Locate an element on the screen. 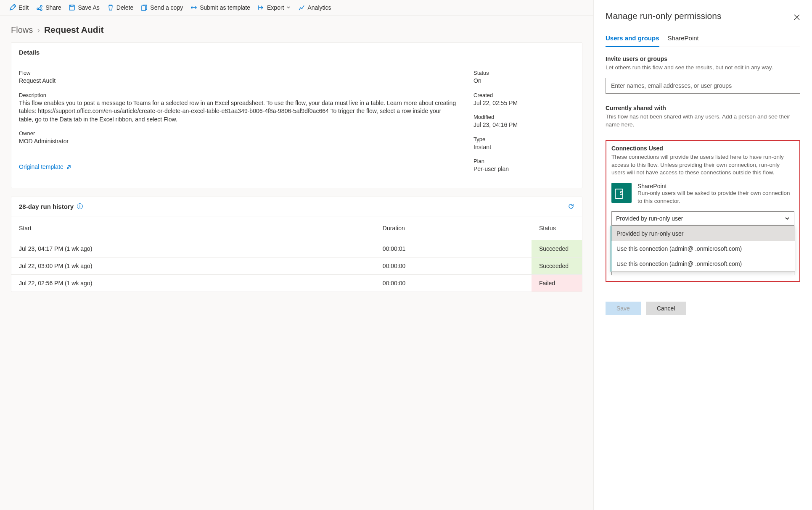 This screenshot has height=510, width=812. send-copy-label: Send a copy is located at coordinates (167, 8).